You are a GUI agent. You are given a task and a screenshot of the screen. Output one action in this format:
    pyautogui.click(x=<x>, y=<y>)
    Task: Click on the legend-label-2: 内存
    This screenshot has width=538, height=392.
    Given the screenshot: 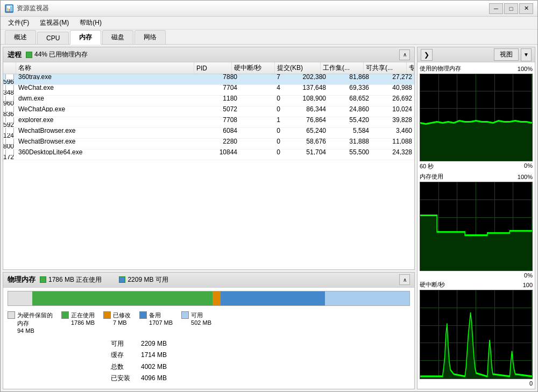 What is the action you would take?
    pyautogui.click(x=35, y=324)
    